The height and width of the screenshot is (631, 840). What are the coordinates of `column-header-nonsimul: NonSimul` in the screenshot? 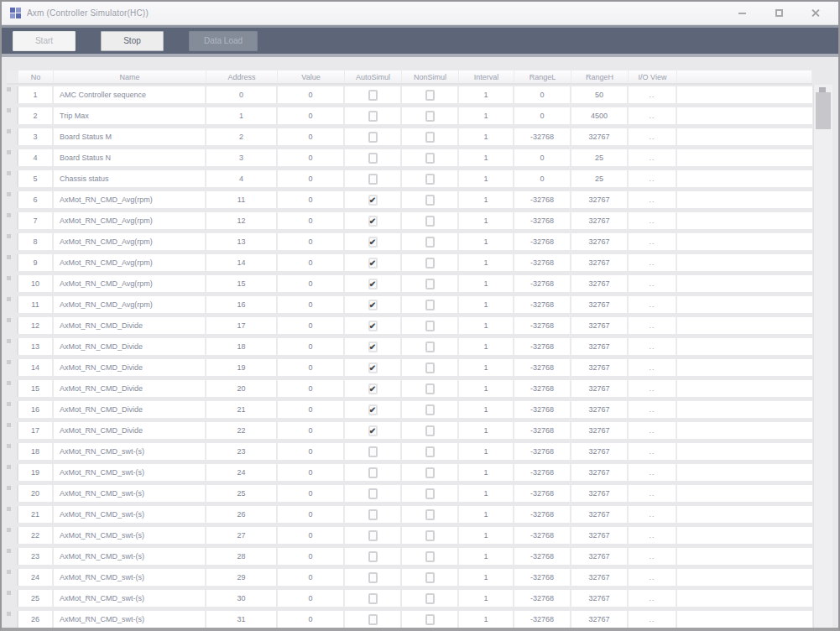 It's located at (430, 77).